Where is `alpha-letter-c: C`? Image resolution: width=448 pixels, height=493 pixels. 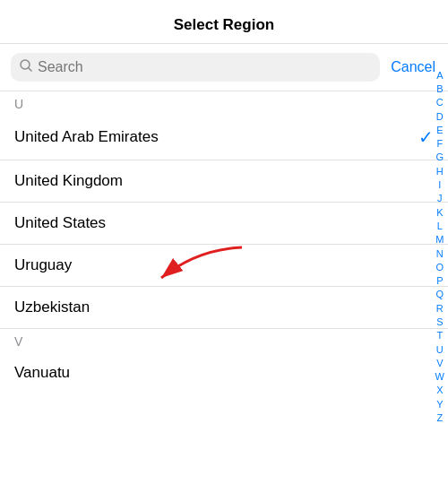 alpha-letter-c: C is located at coordinates (440, 102).